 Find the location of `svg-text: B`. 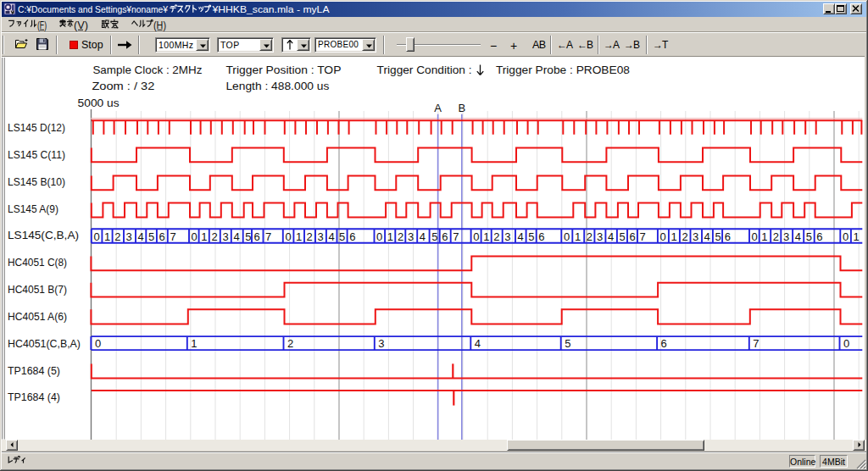

svg-text: B is located at coordinates (461, 108).